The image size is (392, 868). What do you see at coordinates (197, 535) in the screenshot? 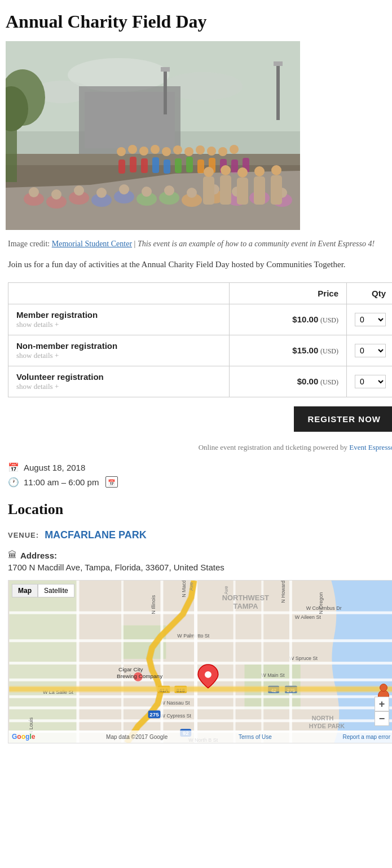
I see `venue-row: VENUE: MACFARLANE PARK` at bounding box center [197, 535].